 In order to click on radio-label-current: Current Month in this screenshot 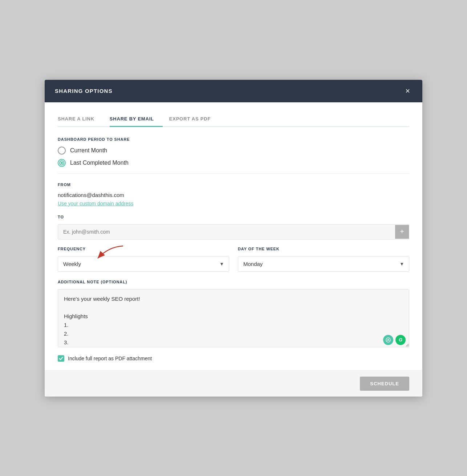, I will do `click(89, 151)`.